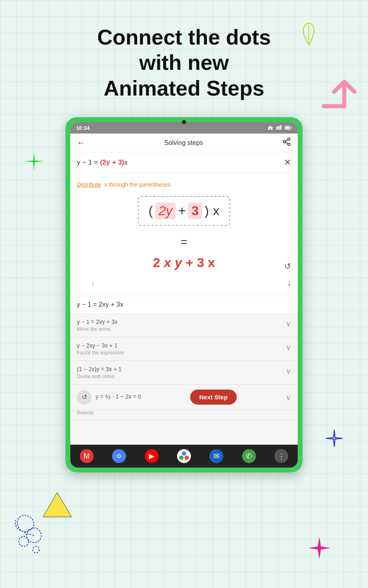 Image resolution: width=368 pixels, height=588 pixels. Describe the element at coordinates (184, 305) in the screenshot. I see `result-bar: y − 1 = 2xy + 3x` at that location.